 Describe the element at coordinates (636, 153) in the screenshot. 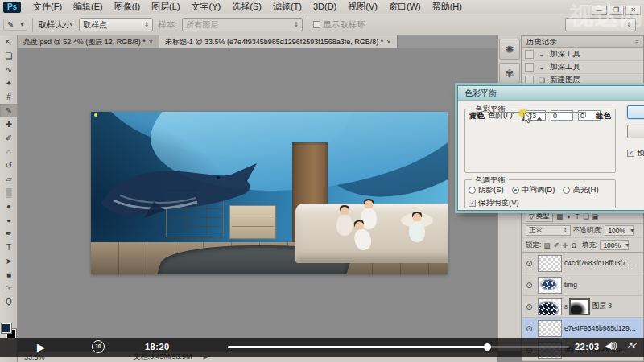

I see `preview-checkbox: ✓ 预览` at that location.